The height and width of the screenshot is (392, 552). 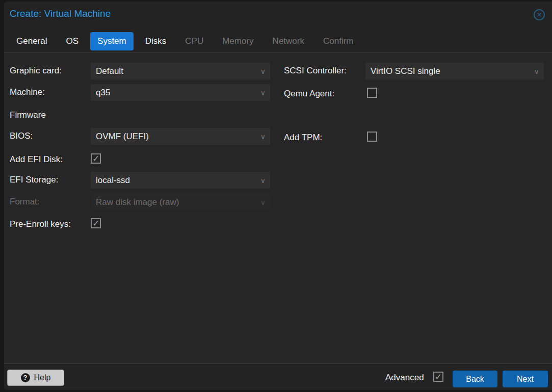 I want to click on advanced-label: Advanced, so click(x=405, y=378).